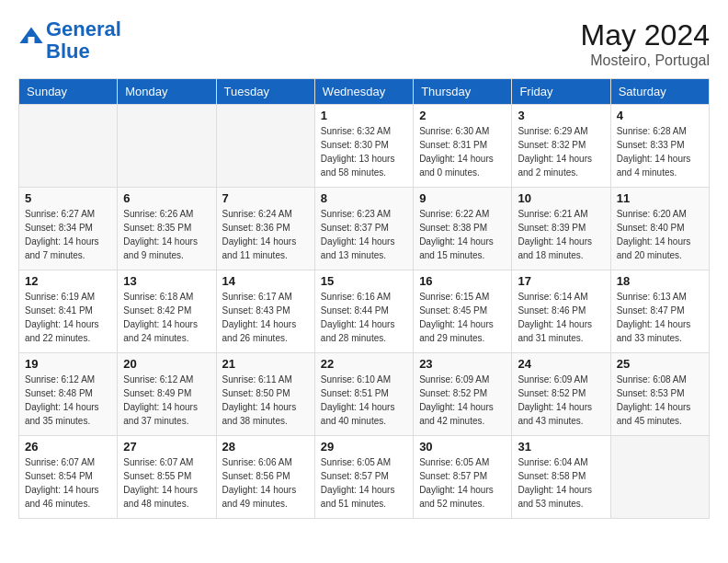 Image resolution: width=728 pixels, height=563 pixels. Describe the element at coordinates (462, 317) in the screenshot. I see `day-info: Sunrise: 6:15 AM Sunset: 8:45 PM Dayligh…` at that location.